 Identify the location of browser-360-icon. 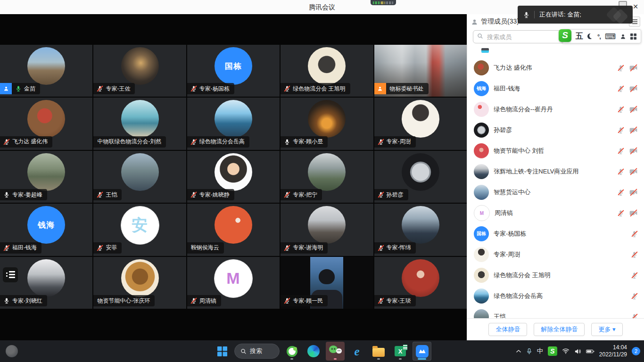
(292, 351).